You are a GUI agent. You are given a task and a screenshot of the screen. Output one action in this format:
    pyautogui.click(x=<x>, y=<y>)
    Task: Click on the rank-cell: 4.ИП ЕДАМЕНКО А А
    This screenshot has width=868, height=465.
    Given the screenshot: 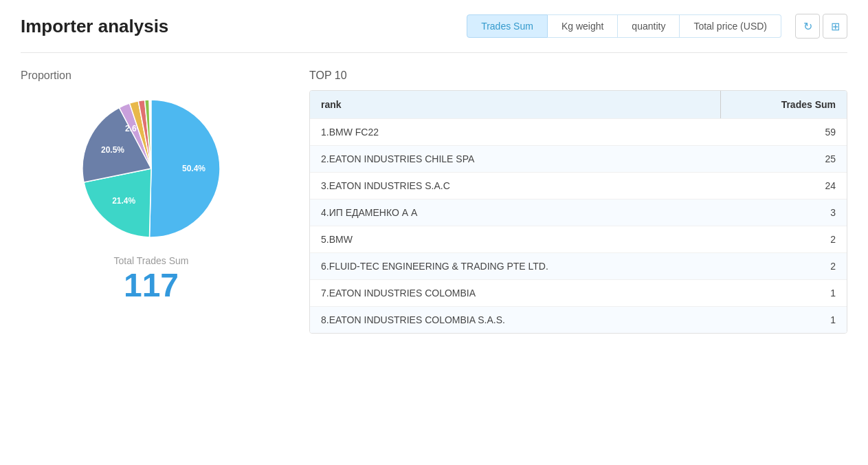 What is the action you would take?
    pyautogui.click(x=515, y=213)
    